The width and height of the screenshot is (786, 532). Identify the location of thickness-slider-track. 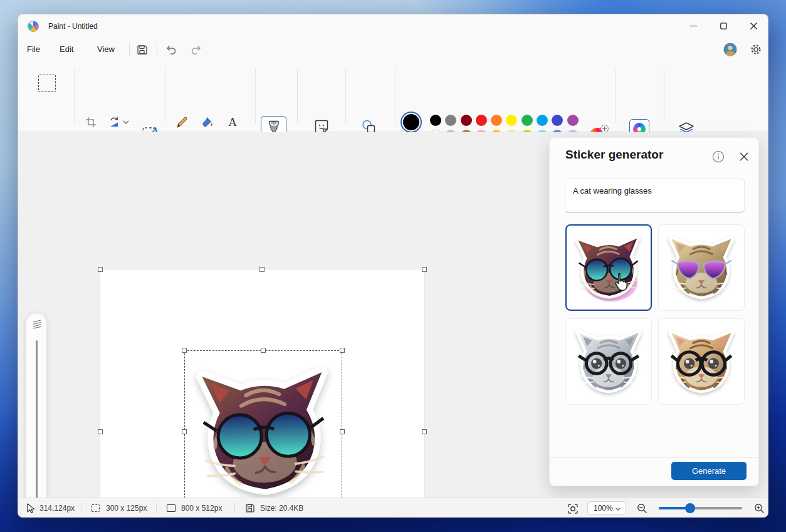
(36, 429).